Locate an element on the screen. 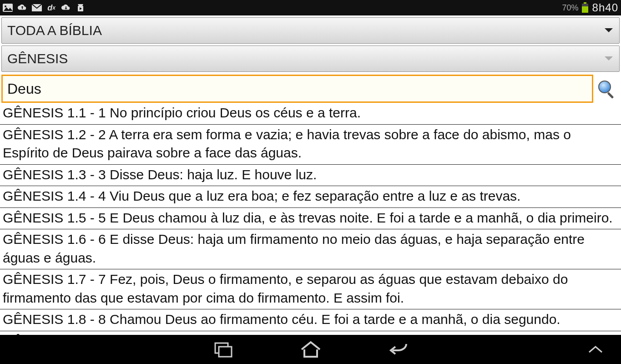 This screenshot has width=621, height=364. battery-icon is located at coordinates (586, 8).